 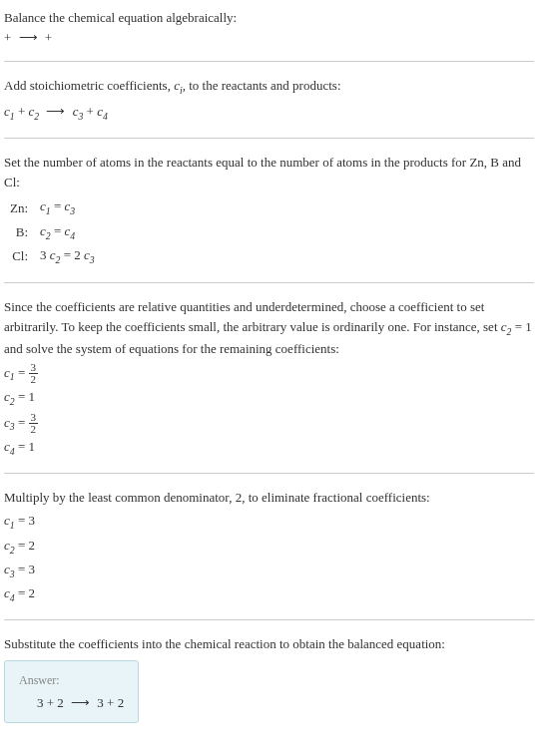 I want to click on stoich-c2-sub: 2, so click(x=36, y=116).